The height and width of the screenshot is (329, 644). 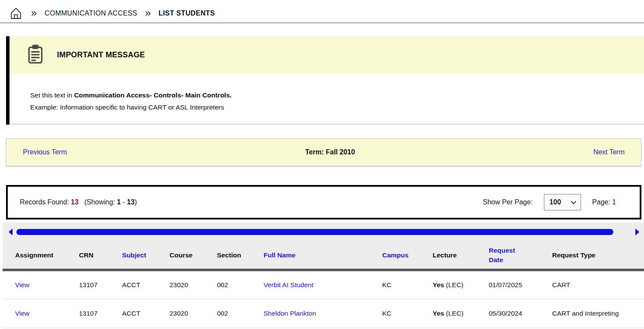 I want to click on col-request-type: Request Type, so click(x=598, y=256).